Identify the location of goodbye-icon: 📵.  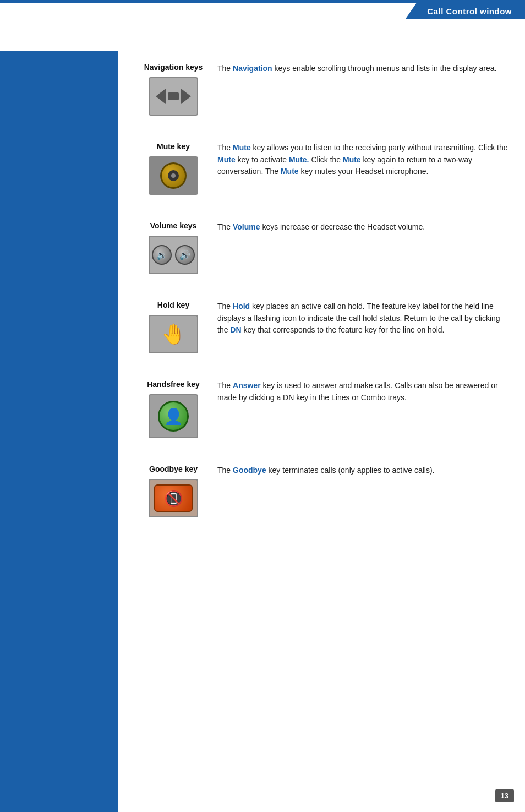
(173, 498).